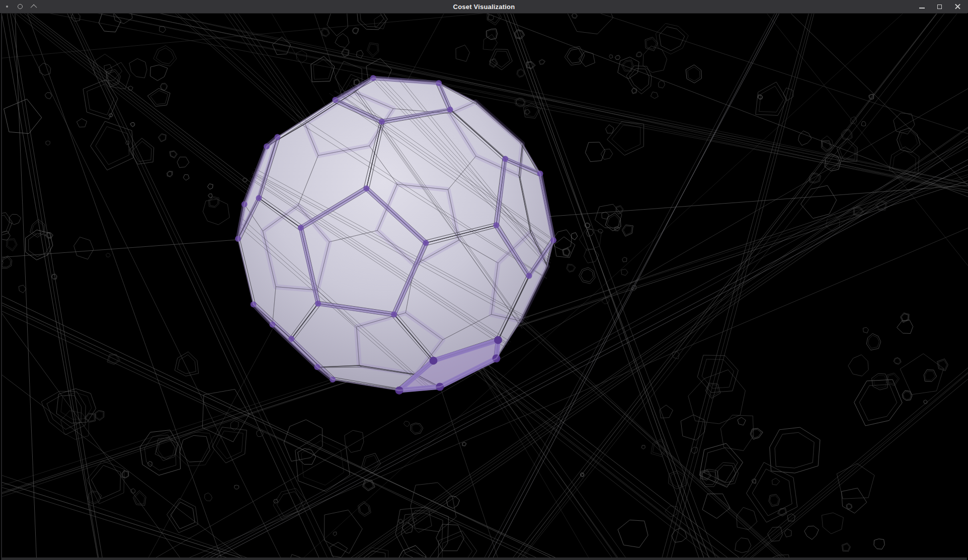 The image size is (968, 560). Describe the element at coordinates (940, 7) in the screenshot. I see `window-controls` at that location.